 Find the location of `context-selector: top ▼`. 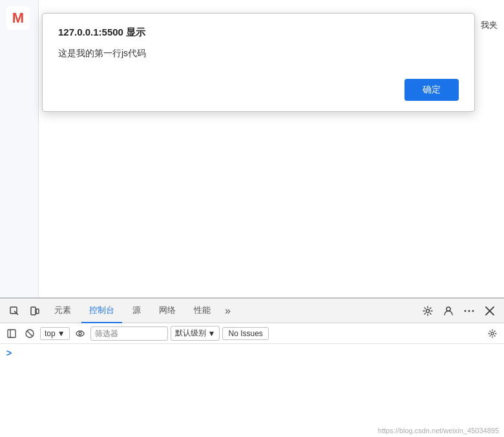

context-selector: top ▼ is located at coordinates (55, 334).